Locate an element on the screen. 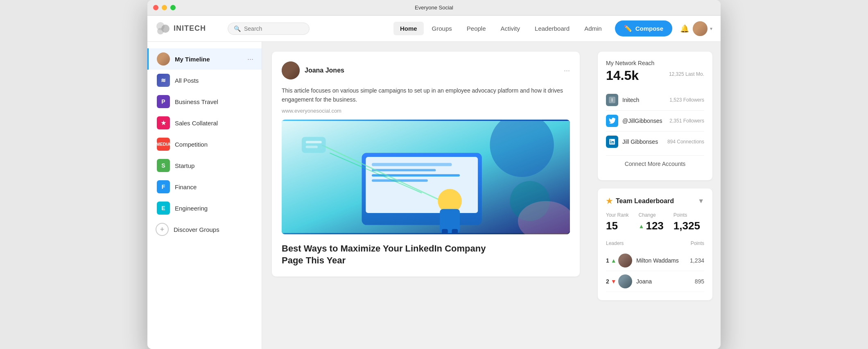 The width and height of the screenshot is (868, 349). post-link: www.everyonesocial.com is located at coordinates (426, 111).